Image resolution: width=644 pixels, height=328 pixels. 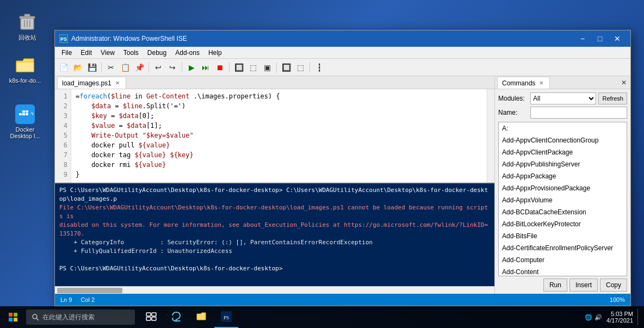 I want to click on cmd-item-10: Add-Computer, so click(x=562, y=260).